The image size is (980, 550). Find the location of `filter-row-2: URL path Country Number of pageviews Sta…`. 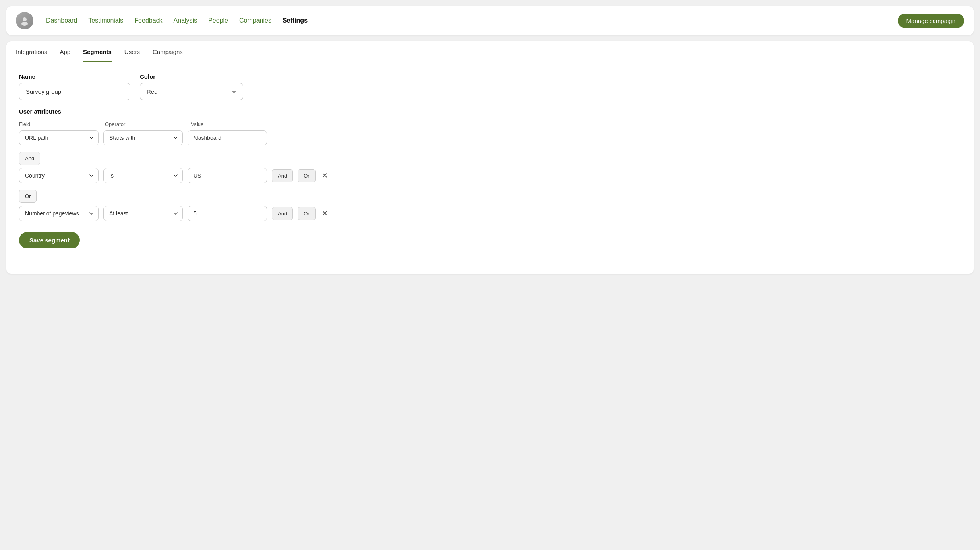

filter-row-2: URL path Country Number of pageviews Sta… is located at coordinates (490, 176).